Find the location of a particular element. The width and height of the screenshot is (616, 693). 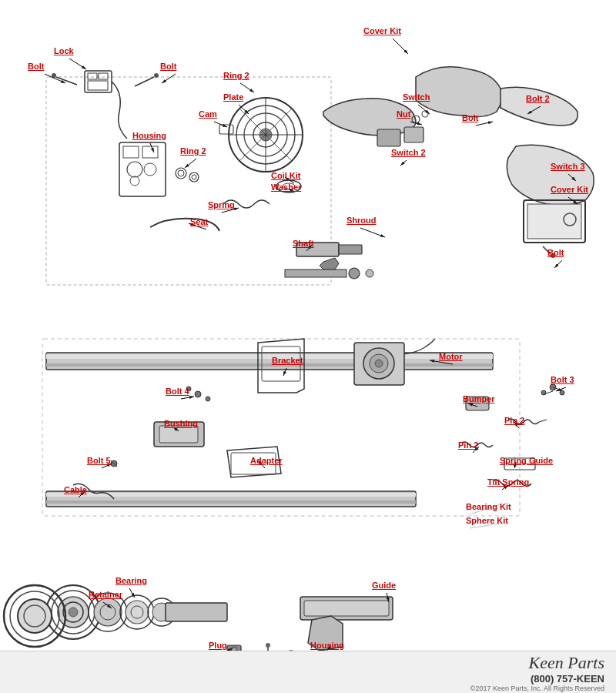

label-bearing: Bearing is located at coordinates (131, 581).